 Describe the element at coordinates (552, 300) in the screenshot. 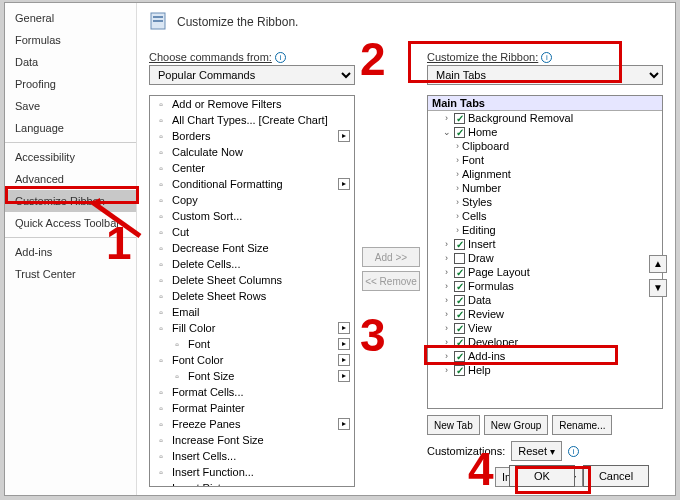

I see `tree-tab-item: ›Data` at that location.